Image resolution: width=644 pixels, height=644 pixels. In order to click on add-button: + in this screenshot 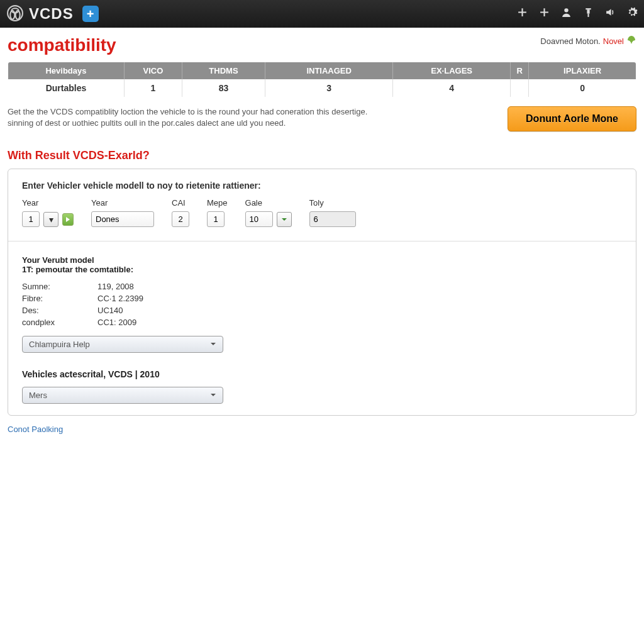, I will do `click(91, 14)`.